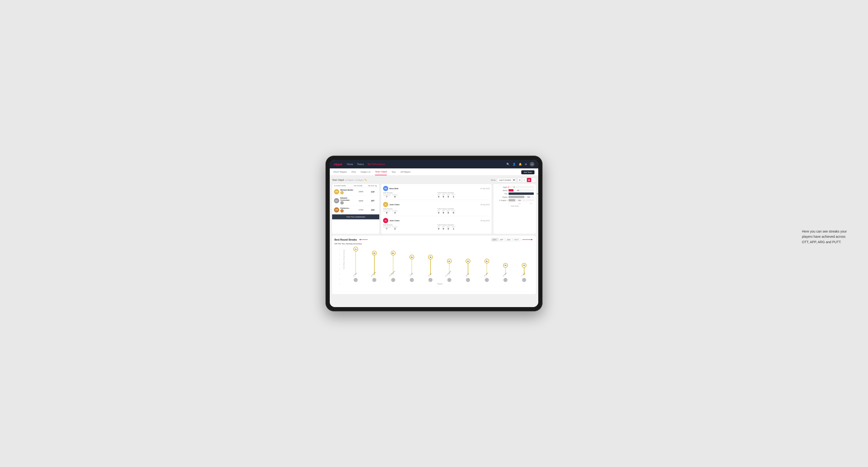 The image size is (868, 467). I want to click on lollipop-name-6: B. Ford, so click(467, 275).